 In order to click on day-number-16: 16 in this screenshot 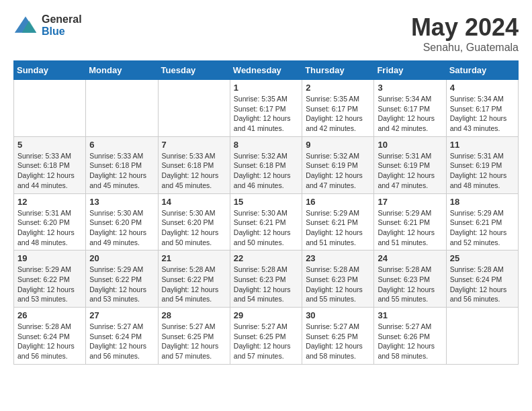, I will do `click(338, 201)`.